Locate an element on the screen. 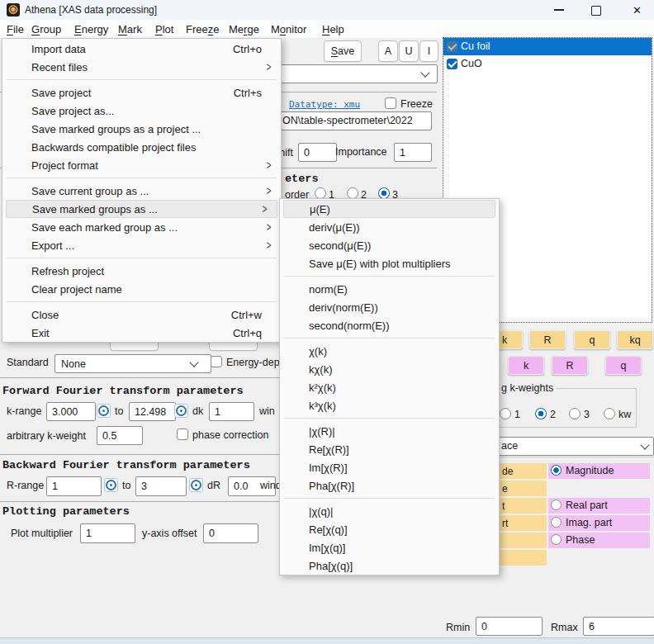 Image resolution: width=654 pixels, height=644 pixels. menu-item-exit: ExitCtrl+q is located at coordinates (142, 333).